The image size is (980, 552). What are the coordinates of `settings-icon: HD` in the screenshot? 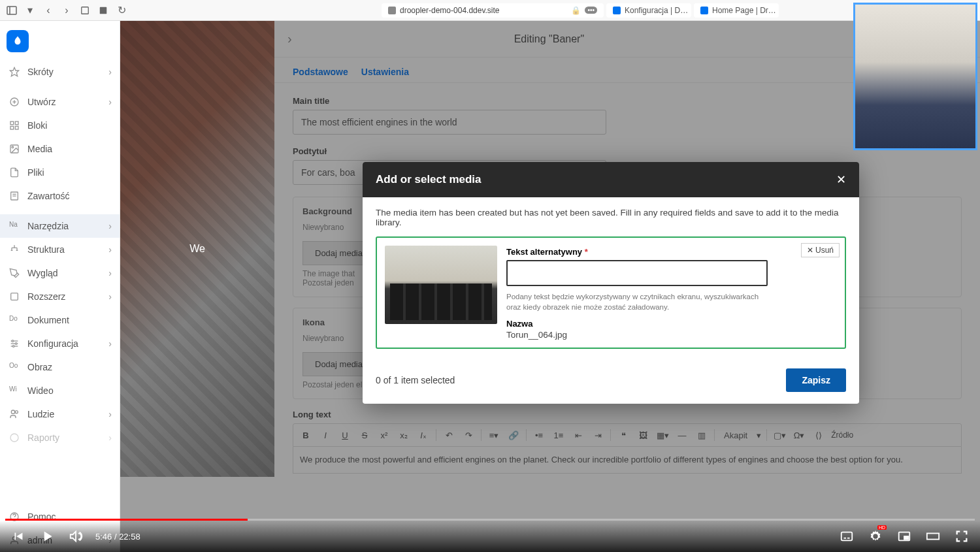 It's located at (875, 536).